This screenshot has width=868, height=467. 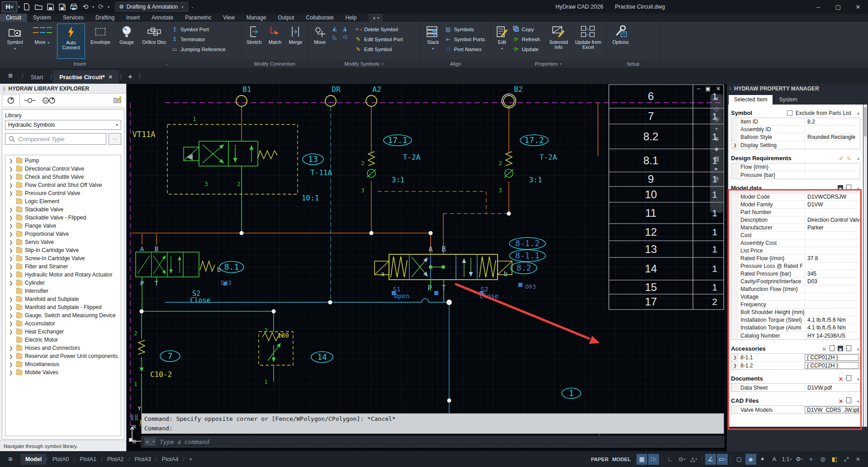 I want to click on property-row: Flow {l/min}, so click(x=796, y=167).